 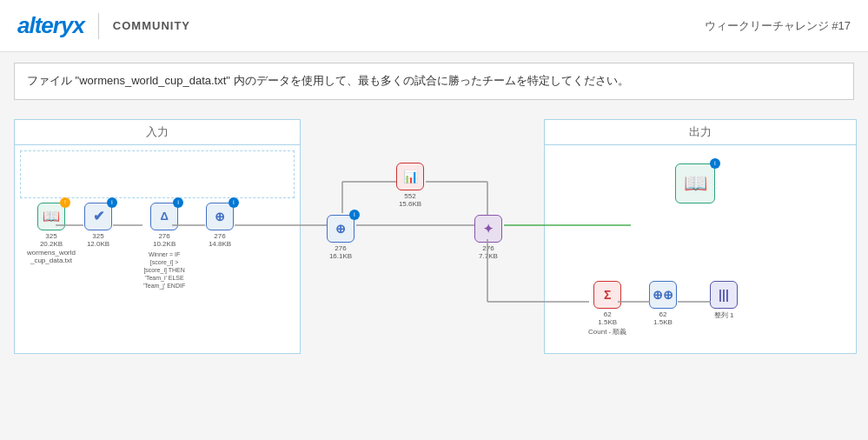 I want to click on description-text: ファイル "wormens_world_cup_data.txt" 内のデータを…, so click(x=328, y=80).